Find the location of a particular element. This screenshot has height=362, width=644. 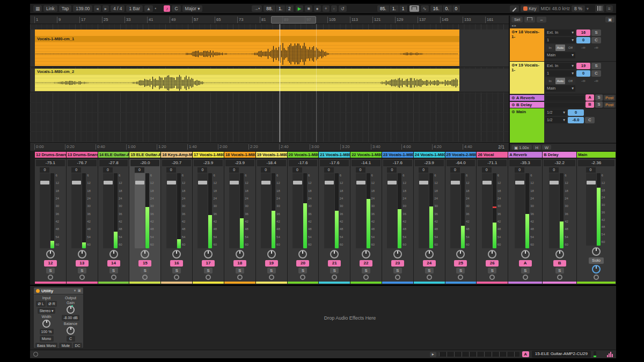

track-header-18: ⊙▾ 18 Vocals-1- Ext. In▾ 16 S 1▾ 0 C InA… is located at coordinates (563, 45).